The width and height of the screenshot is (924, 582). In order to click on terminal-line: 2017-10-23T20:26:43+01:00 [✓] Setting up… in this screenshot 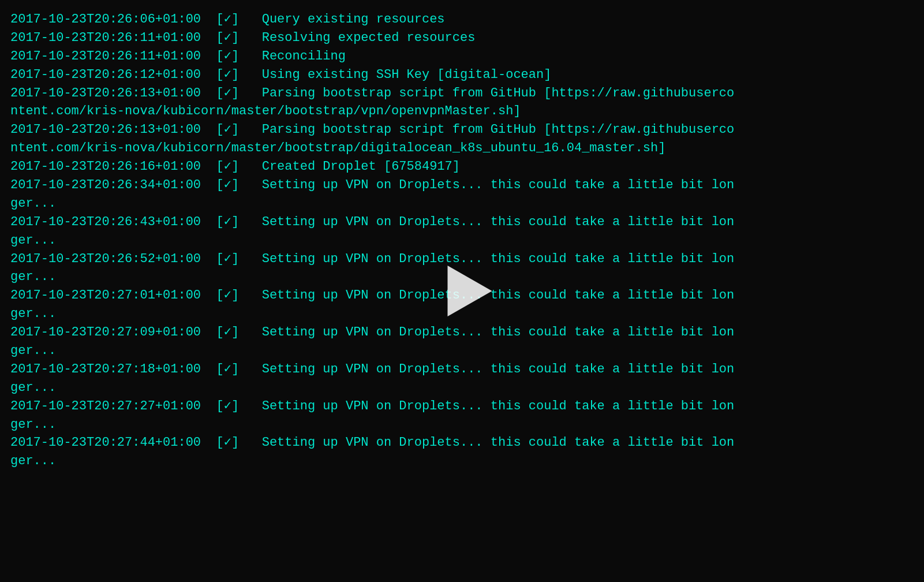, I will do `click(467, 232)`.